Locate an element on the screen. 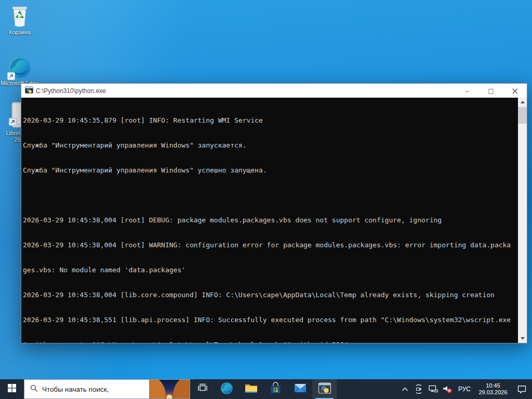  clock-date: 29.03.2026 is located at coordinates (493, 393).